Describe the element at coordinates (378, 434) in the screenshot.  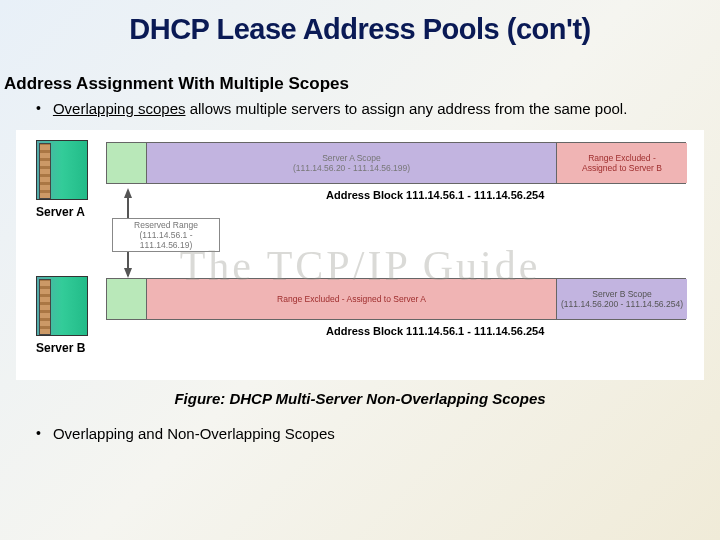
I see `bullet-2: • Overlapping and Non-Overlapping Scopes` at that location.